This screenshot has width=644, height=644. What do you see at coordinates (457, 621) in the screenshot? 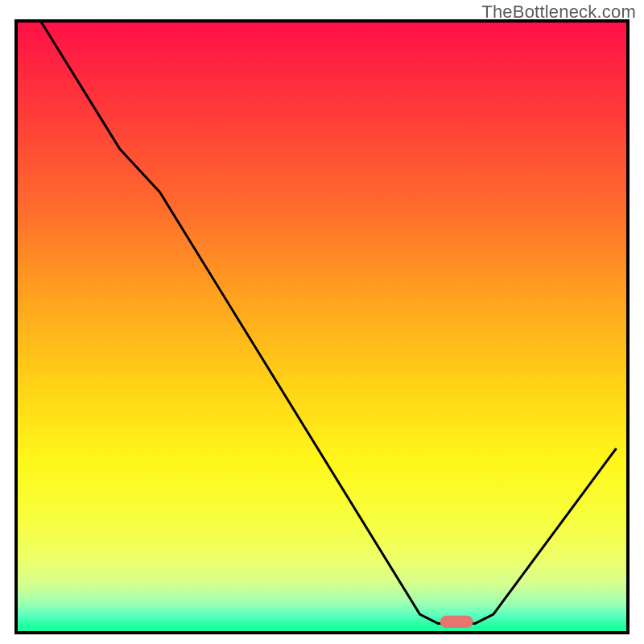
I see `optimal-marker` at bounding box center [457, 621].